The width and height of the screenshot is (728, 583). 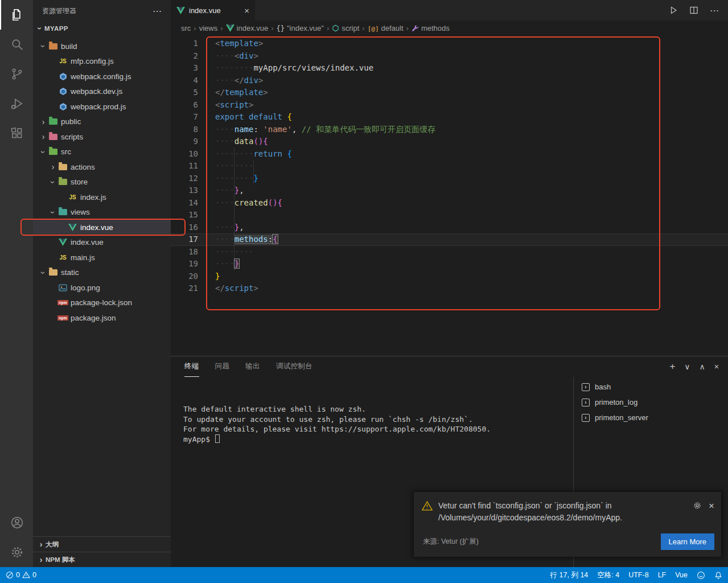 I want to click on tree-item-index.js: JSindex.js, so click(x=102, y=197).